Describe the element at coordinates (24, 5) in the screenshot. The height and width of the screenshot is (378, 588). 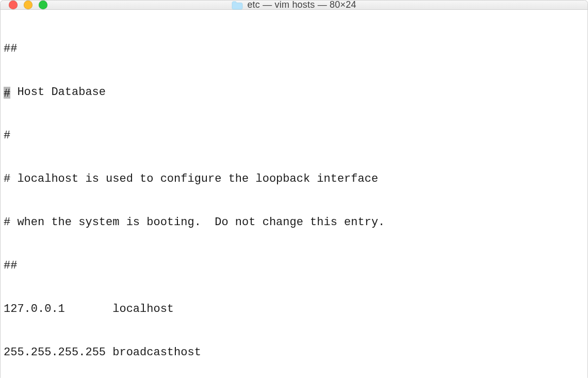
I see `window-controls` at that location.